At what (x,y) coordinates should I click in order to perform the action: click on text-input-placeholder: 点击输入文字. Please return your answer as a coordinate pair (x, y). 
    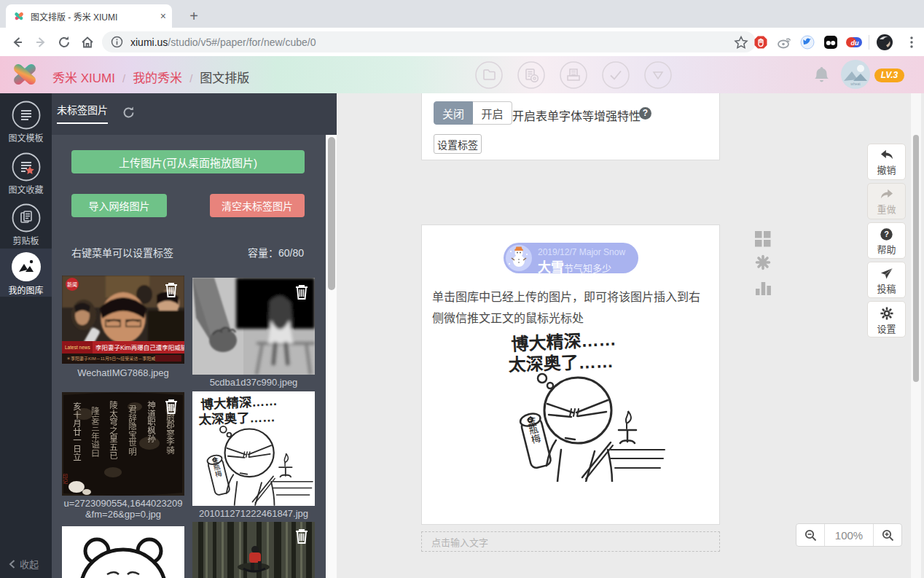
    Looking at the image, I should click on (571, 542).